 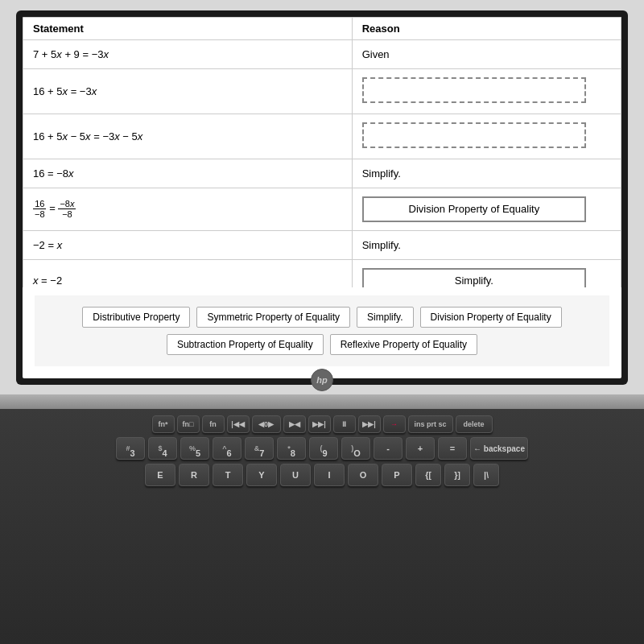 What do you see at coordinates (322, 173) in the screenshot?
I see `table-row: 16 = −8x Simplify.` at bounding box center [322, 173].